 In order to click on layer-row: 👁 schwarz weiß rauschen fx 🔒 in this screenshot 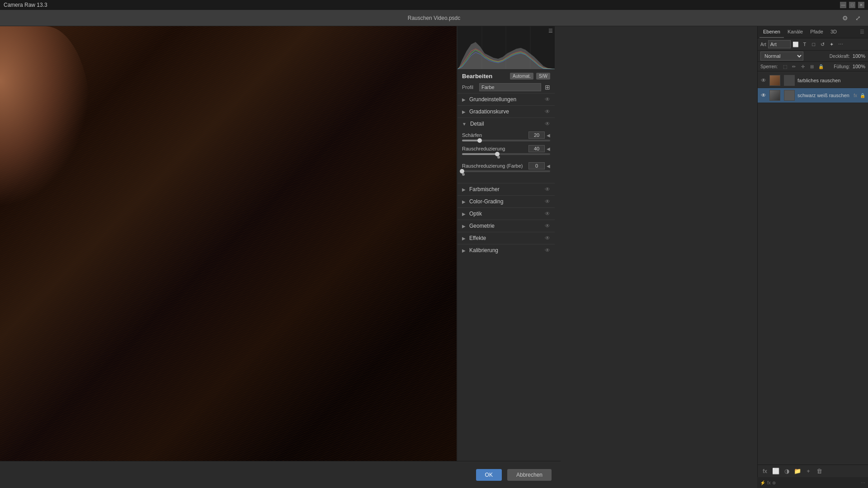, I will do `click(813, 96)`.